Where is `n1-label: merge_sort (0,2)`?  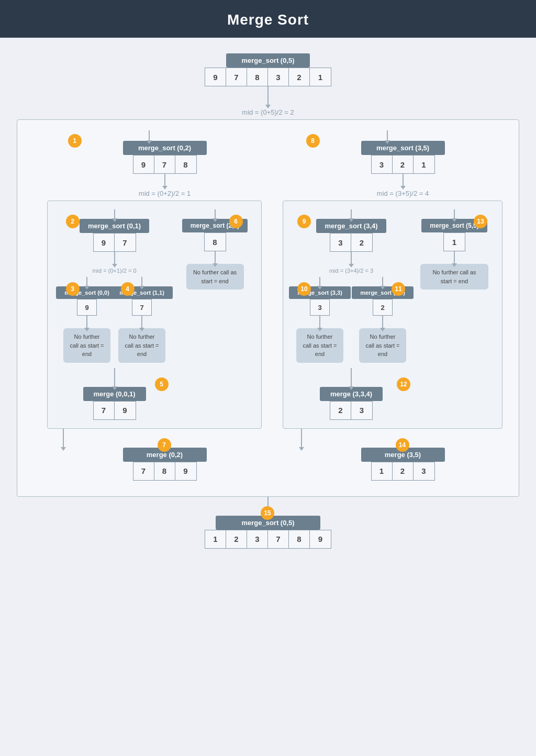 n1-label: merge_sort (0,2) is located at coordinates (165, 148).